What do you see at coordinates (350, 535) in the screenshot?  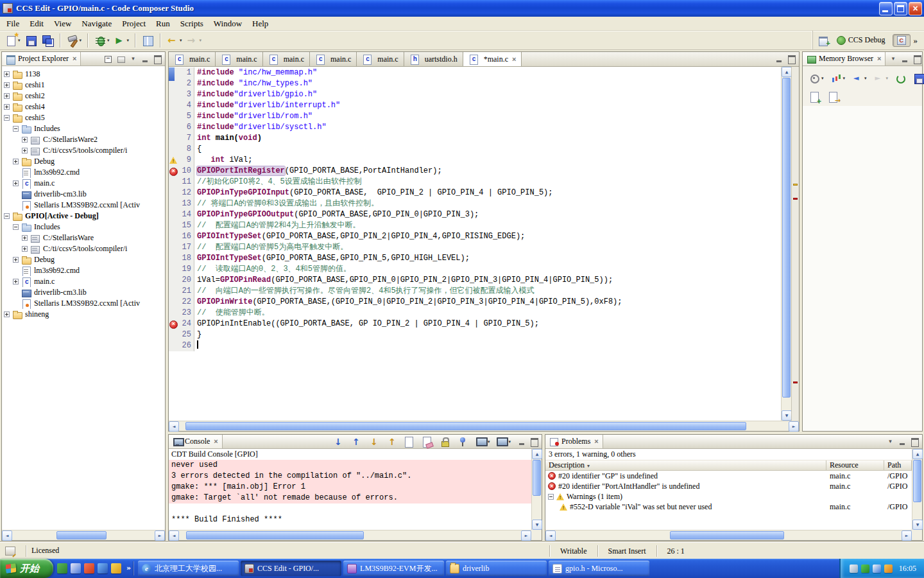 I see `console-hscrollbar: ◄ ►` at bounding box center [350, 535].